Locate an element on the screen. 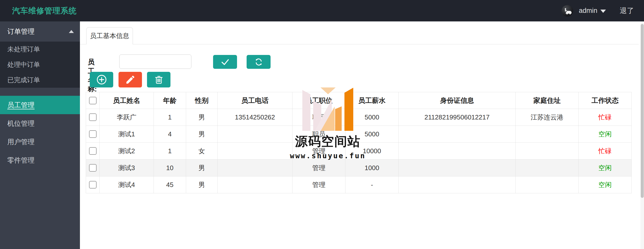 The image size is (644, 249). refresh-icon is located at coordinates (259, 62).